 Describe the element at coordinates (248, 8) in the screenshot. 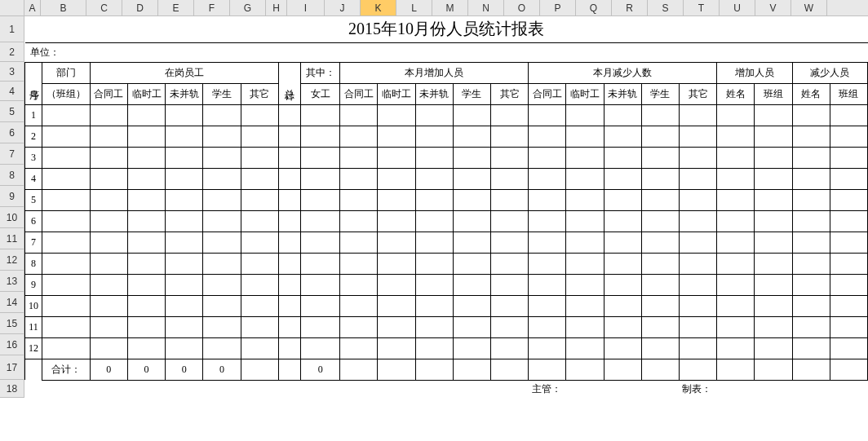

I see `col-header-G: G` at that location.